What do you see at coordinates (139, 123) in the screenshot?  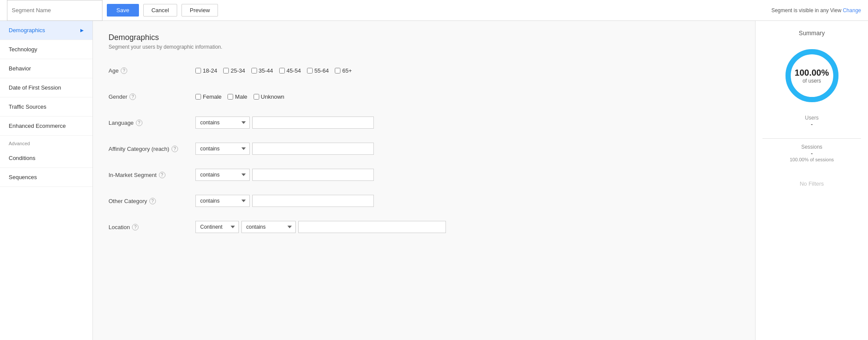 I see `language-help-icon: ?` at bounding box center [139, 123].